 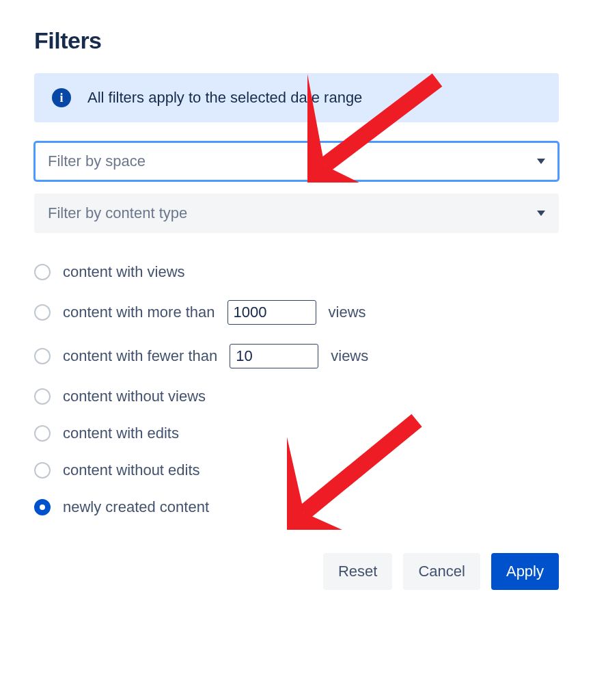 I want to click on radio-label: content without edits, so click(x=131, y=470).